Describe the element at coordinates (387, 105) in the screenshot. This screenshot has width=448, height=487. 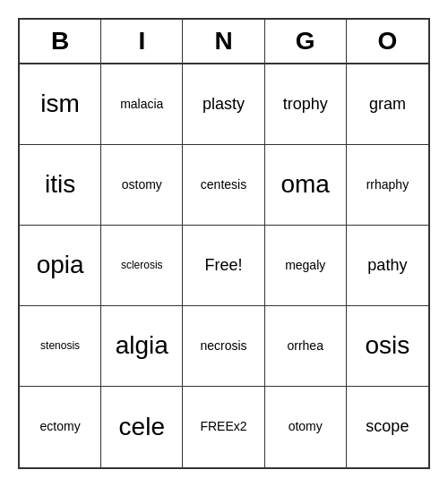
I see `cell-text-4: gram` at that location.